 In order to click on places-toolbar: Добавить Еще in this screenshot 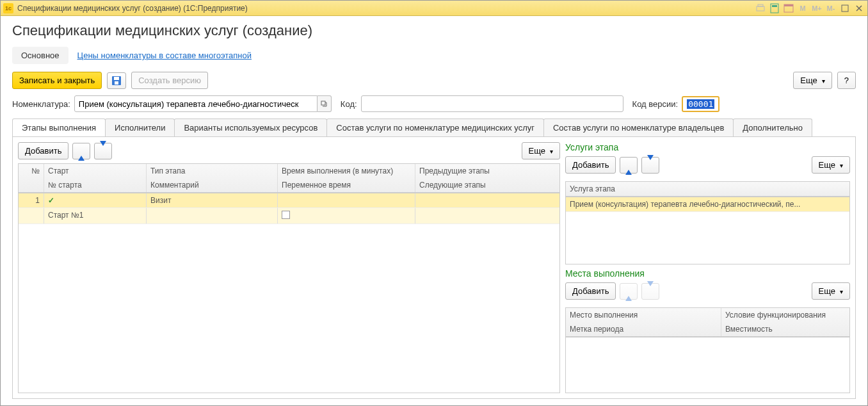, I will do `click(708, 291)`.